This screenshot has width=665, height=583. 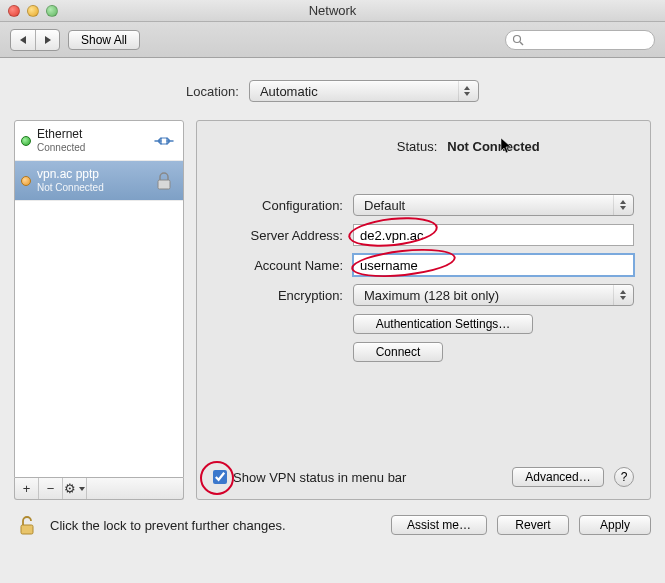 What do you see at coordinates (398, 352) in the screenshot?
I see `connect-button: Connect` at bounding box center [398, 352].